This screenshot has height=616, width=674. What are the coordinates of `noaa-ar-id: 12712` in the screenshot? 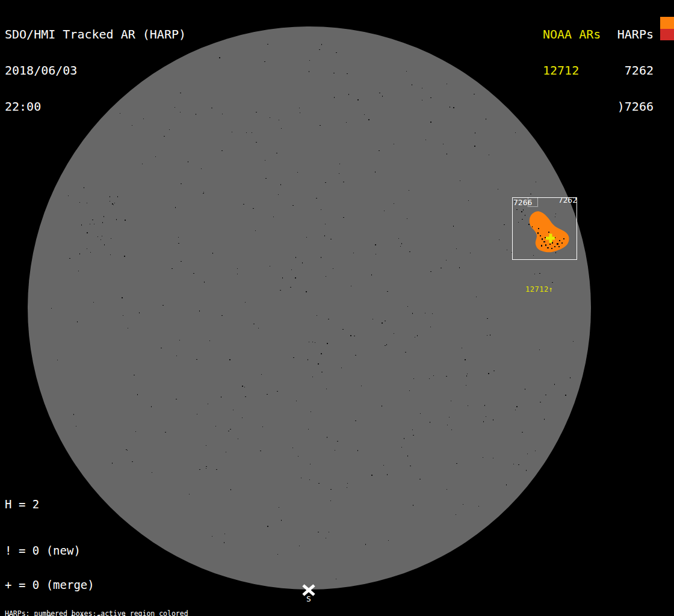 It's located at (572, 70).